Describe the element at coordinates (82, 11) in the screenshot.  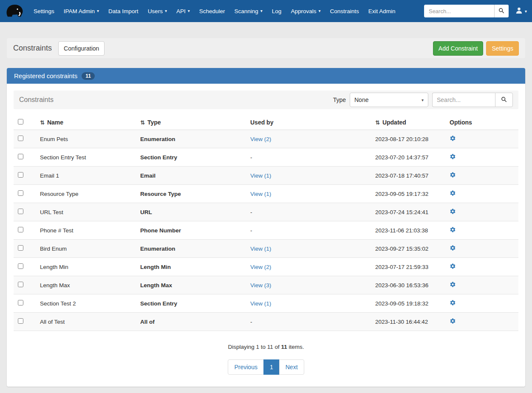
I see `nav-item-ipam-admin: IPAM Admin▾` at that location.